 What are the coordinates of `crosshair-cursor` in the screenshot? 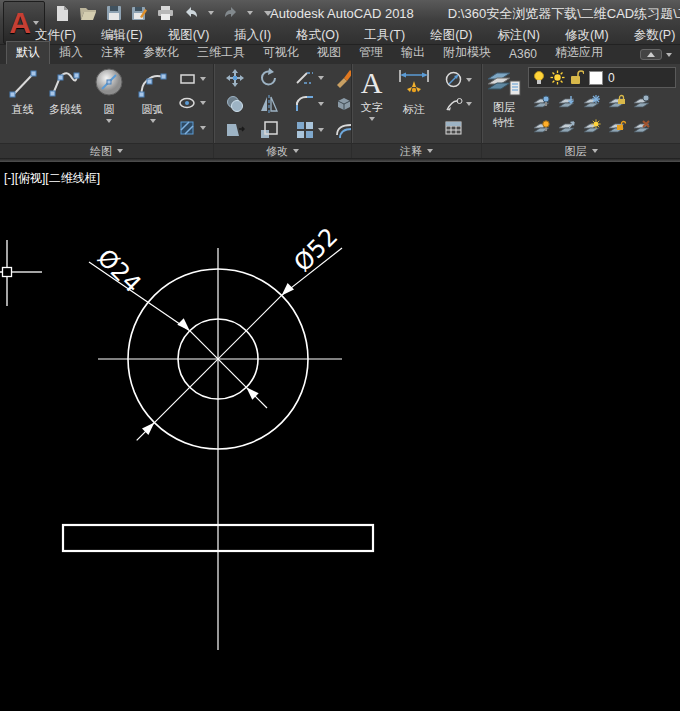 It's located at (21, 273).